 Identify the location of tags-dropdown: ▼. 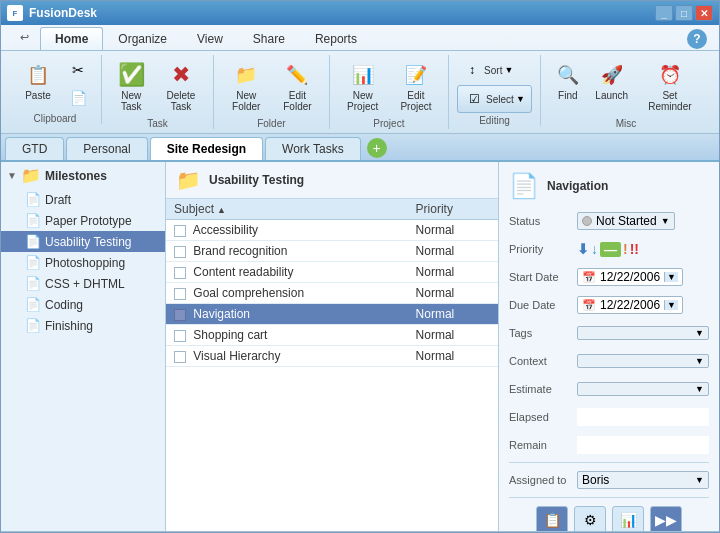
(643, 333).